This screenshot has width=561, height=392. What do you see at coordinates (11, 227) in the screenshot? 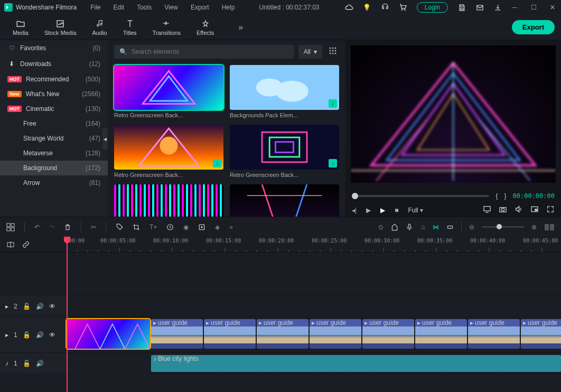
I see `add-track-icon` at bounding box center [11, 227].